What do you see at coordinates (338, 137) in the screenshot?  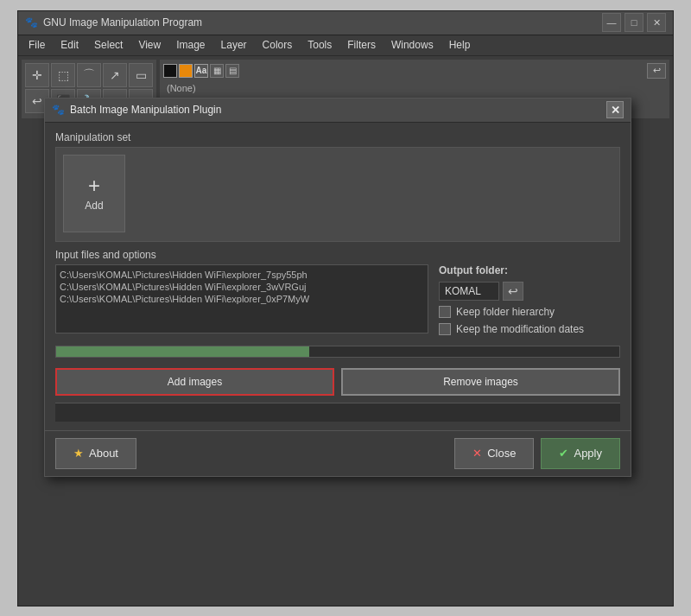 I see `manipulation-set-label: Manipulation set` at bounding box center [338, 137].